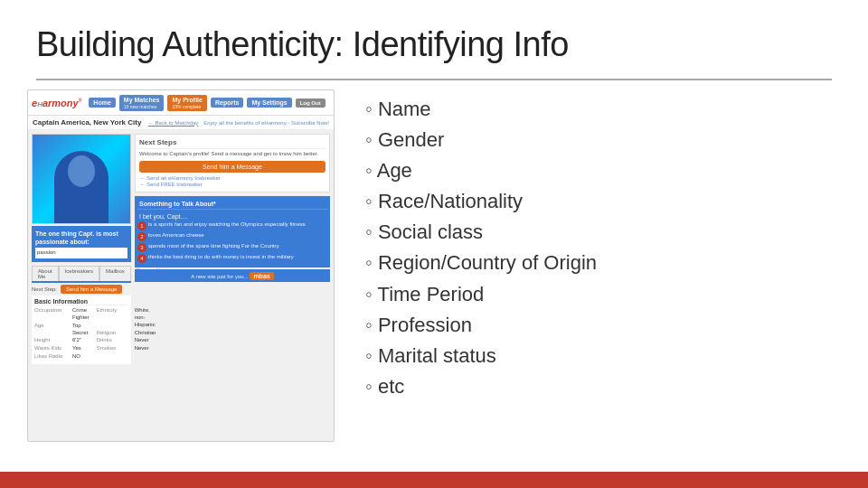 The image size is (868, 488). What do you see at coordinates (232, 258) in the screenshot?
I see `talk-item-4: 4 thinks the best thing to do with money…` at bounding box center [232, 258].